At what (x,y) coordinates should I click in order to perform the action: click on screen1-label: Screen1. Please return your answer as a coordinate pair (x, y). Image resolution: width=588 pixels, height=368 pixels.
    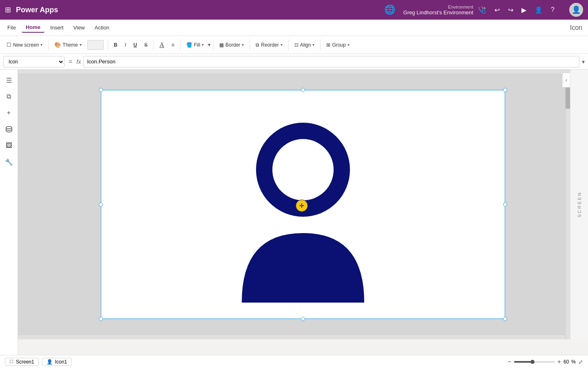
    Looking at the image, I should click on (25, 362).